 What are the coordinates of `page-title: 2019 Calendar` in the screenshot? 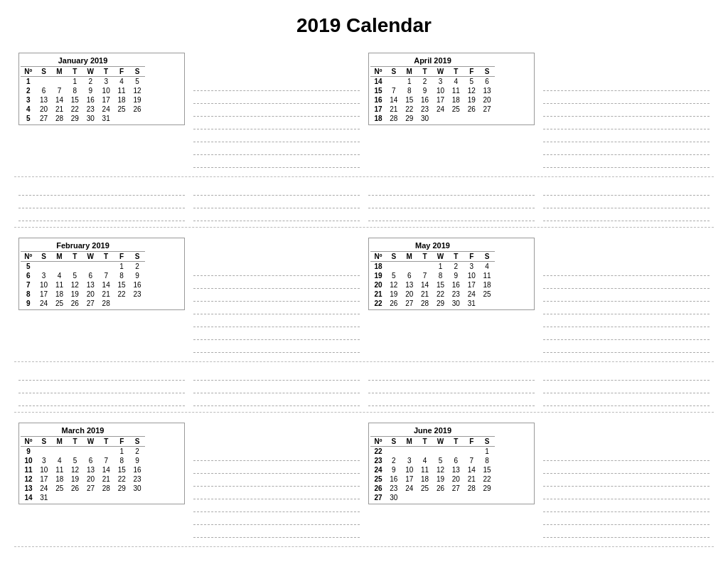 It's located at (364, 26).